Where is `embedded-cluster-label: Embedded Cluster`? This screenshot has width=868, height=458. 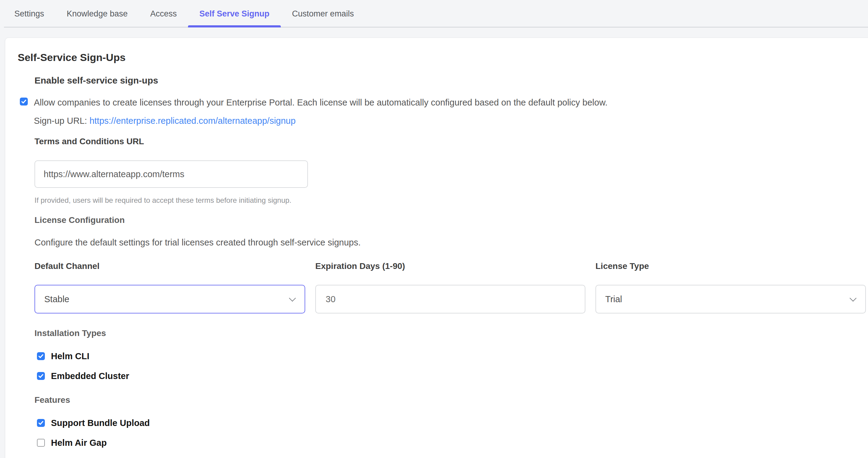
embedded-cluster-label: Embedded Cluster is located at coordinates (90, 376).